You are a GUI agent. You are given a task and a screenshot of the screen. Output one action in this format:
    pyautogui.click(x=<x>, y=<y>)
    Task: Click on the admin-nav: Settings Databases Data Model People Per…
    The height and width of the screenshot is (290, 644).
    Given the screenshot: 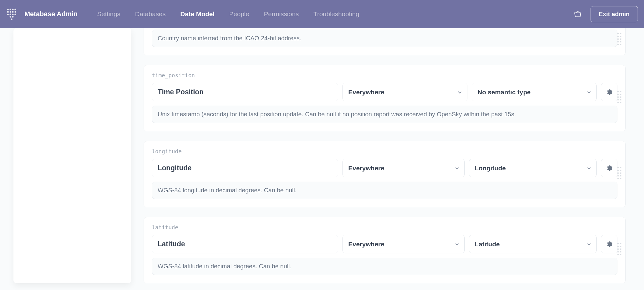 What is the action you would take?
    pyautogui.click(x=228, y=14)
    